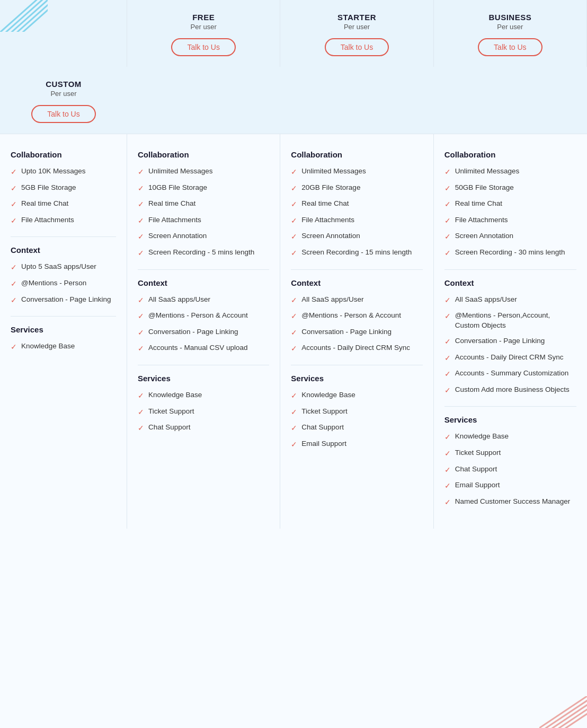 This screenshot has height=728, width=587. What do you see at coordinates (357, 253) in the screenshot?
I see `list-item: ✓Screen Recording - 15 mins length` at bounding box center [357, 253].